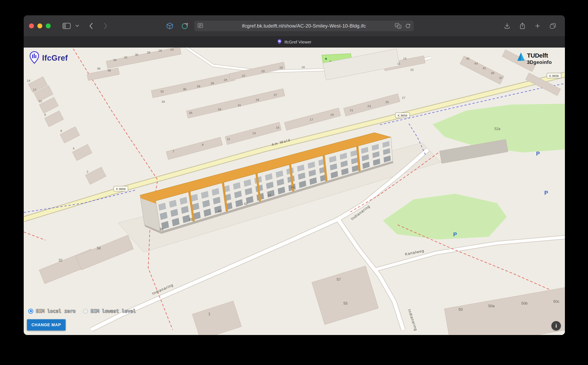  What do you see at coordinates (77, 26) in the screenshot?
I see `chevron-down-icon` at bounding box center [77, 26].